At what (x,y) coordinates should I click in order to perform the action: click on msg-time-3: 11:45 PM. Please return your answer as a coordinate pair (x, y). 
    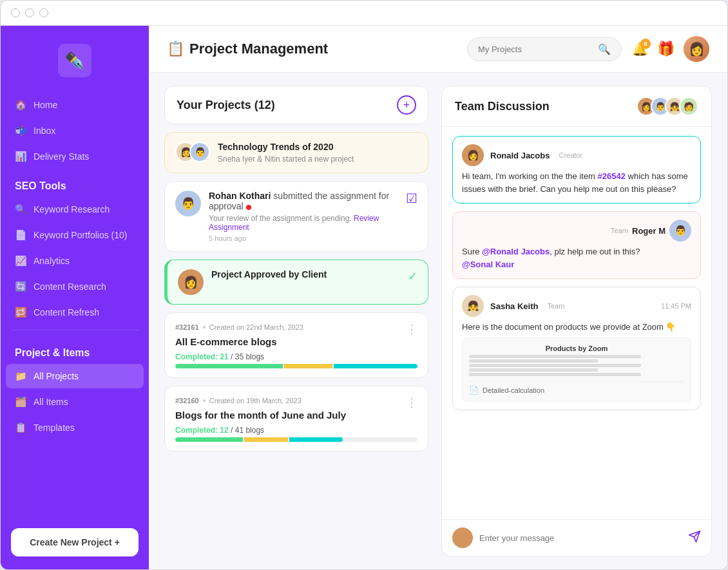
    Looking at the image, I should click on (676, 306).